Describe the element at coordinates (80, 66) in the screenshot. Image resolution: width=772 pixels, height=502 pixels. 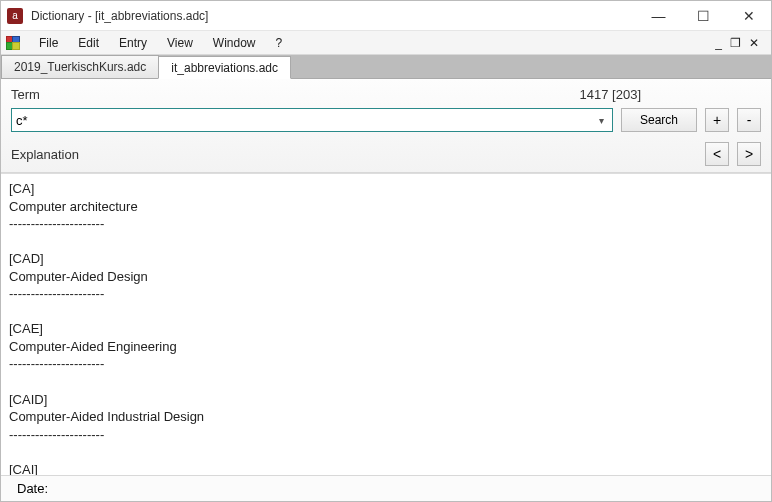
I see `document-tab: 2019_TuerkischKurs.adc` at that location.